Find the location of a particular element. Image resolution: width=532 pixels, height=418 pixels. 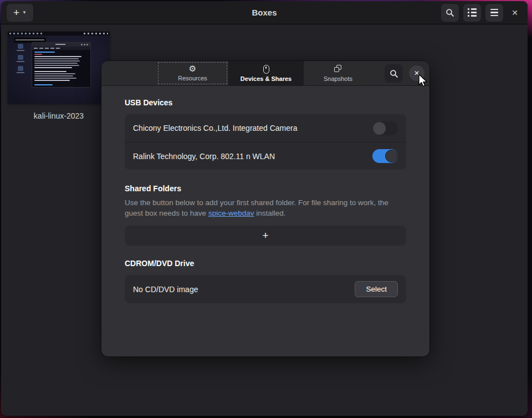

mouse-icon is located at coordinates (266, 69).